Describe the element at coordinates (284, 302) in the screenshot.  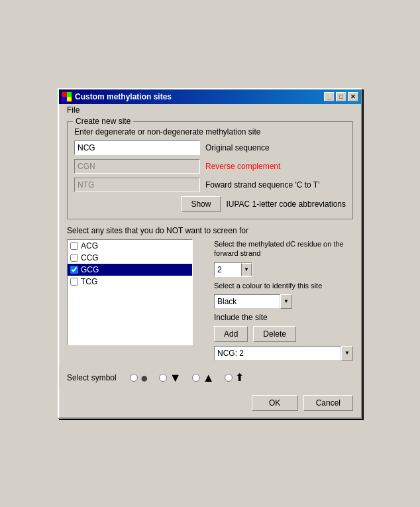
I see `colour-select-row: ▼` at that location.